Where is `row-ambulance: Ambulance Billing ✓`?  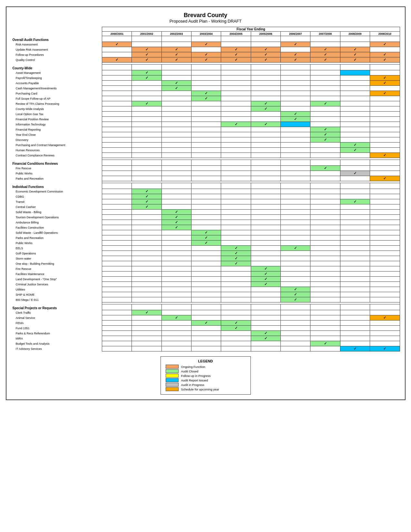
row-ambulance: Ambulance Billing ✓ is located at coordinates (206, 222).